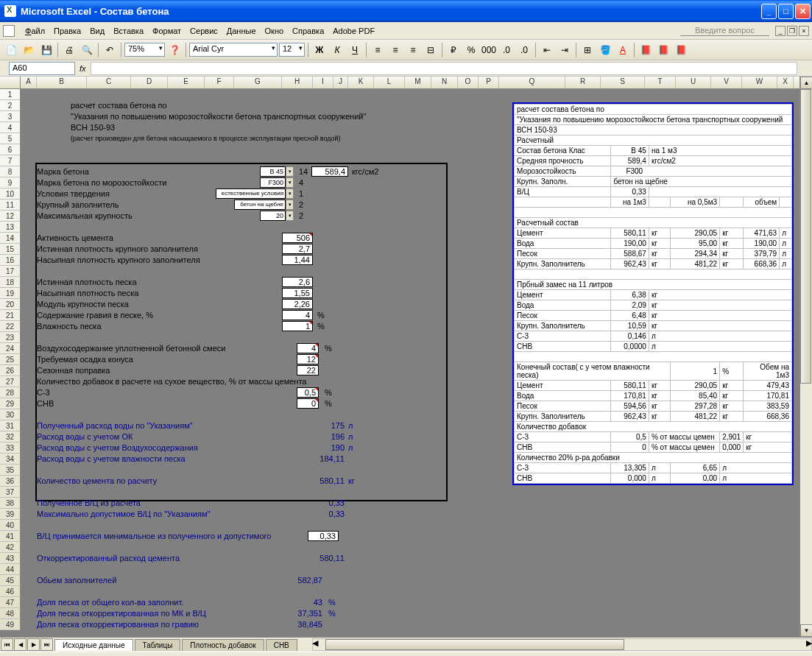  Describe the element at coordinates (69, 50) in the screenshot. I see `print-button: 🖨` at that location.